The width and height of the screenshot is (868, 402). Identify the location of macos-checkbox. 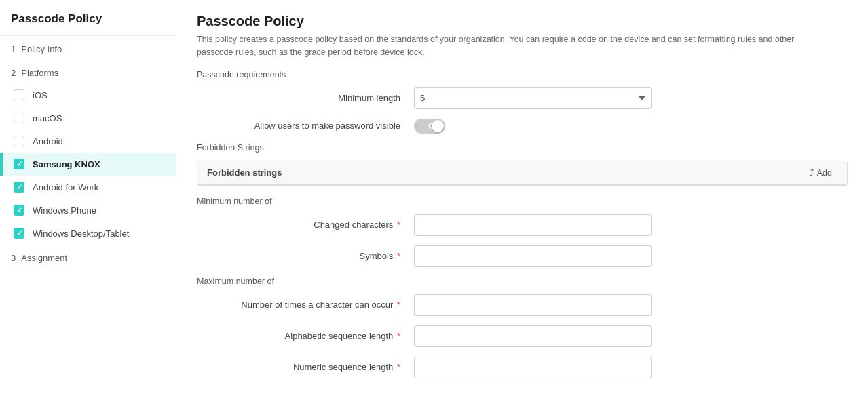
(19, 118).